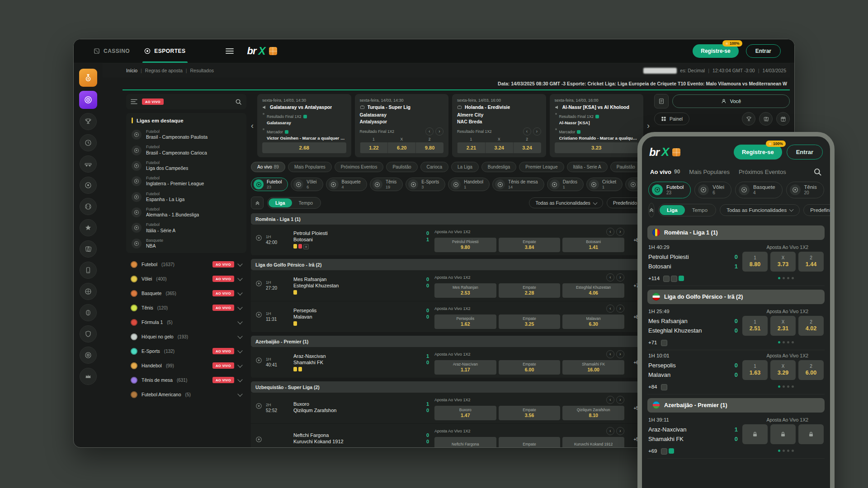  Describe the element at coordinates (499, 148) in the screenshot. I see `odds-button: 3.24` at that location.